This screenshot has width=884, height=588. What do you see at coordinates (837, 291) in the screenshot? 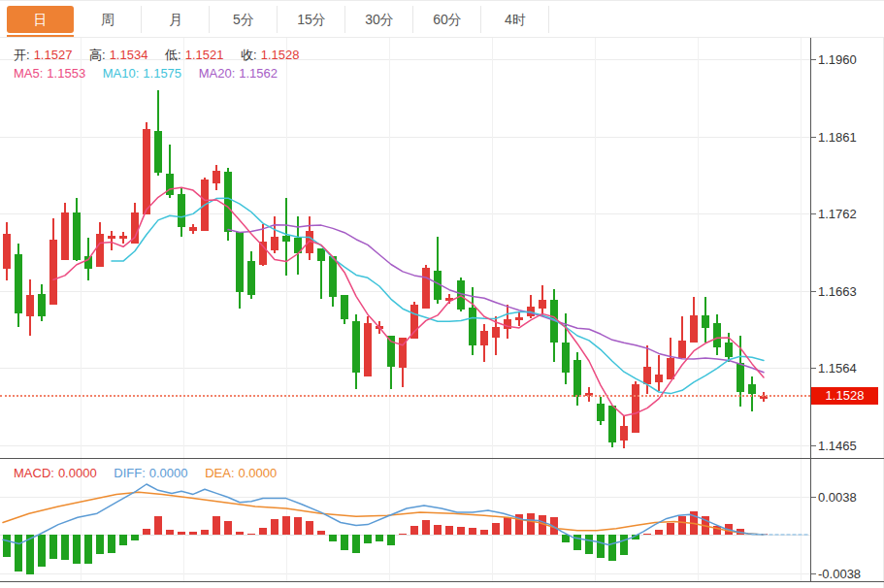
I see `price-tick-label: 1.1663` at bounding box center [837, 291].